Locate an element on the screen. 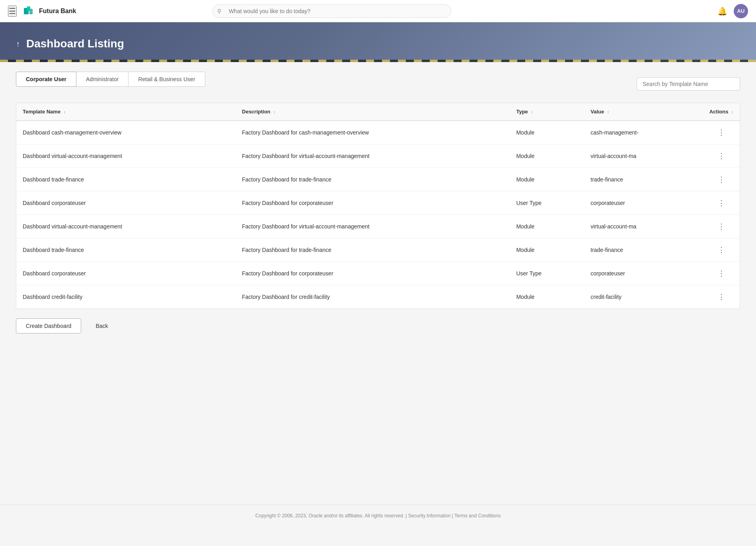  footer-copyright: Copyright © 2006, 2023, Oracle and/or it… is located at coordinates (330, 516).